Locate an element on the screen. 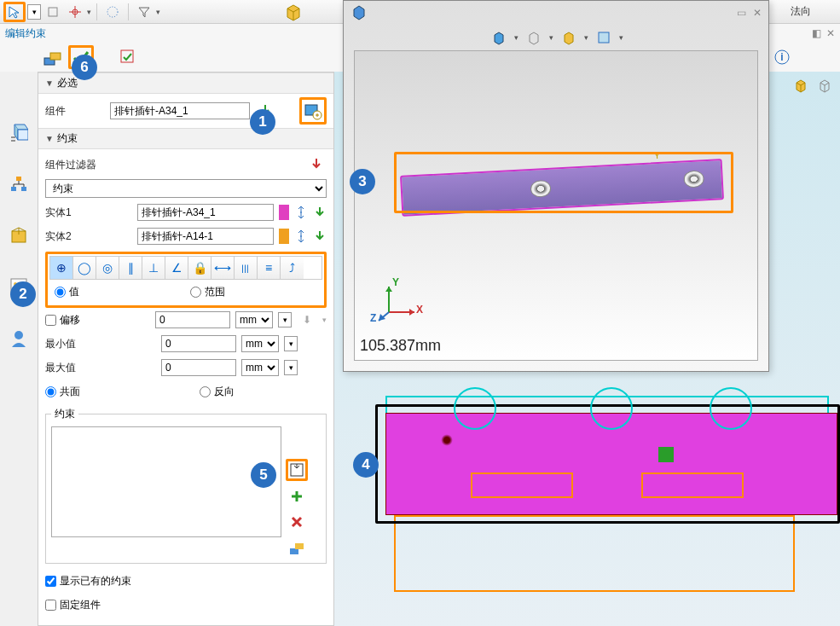 This screenshot has height=626, width=840. apply-constraint-icon is located at coordinates (297, 548).